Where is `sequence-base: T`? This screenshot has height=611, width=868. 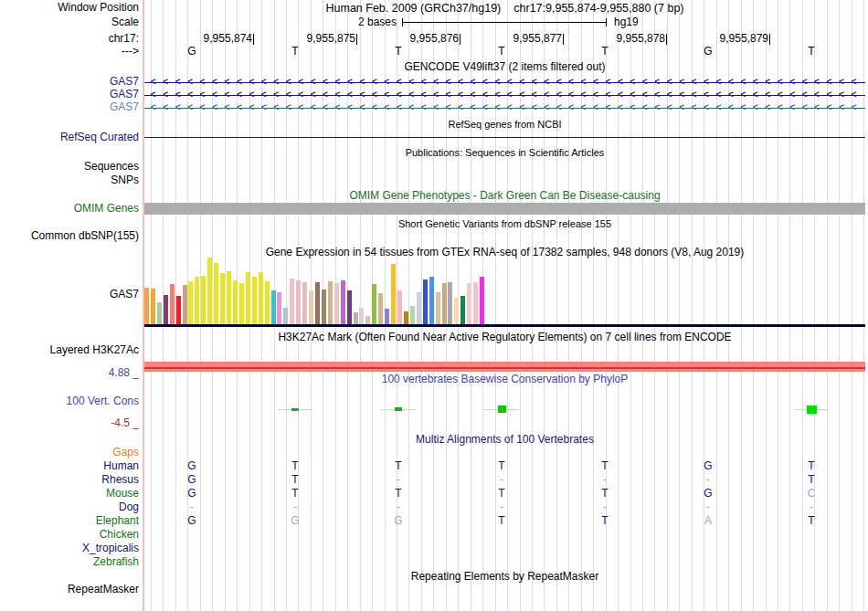 sequence-base: T is located at coordinates (811, 51).